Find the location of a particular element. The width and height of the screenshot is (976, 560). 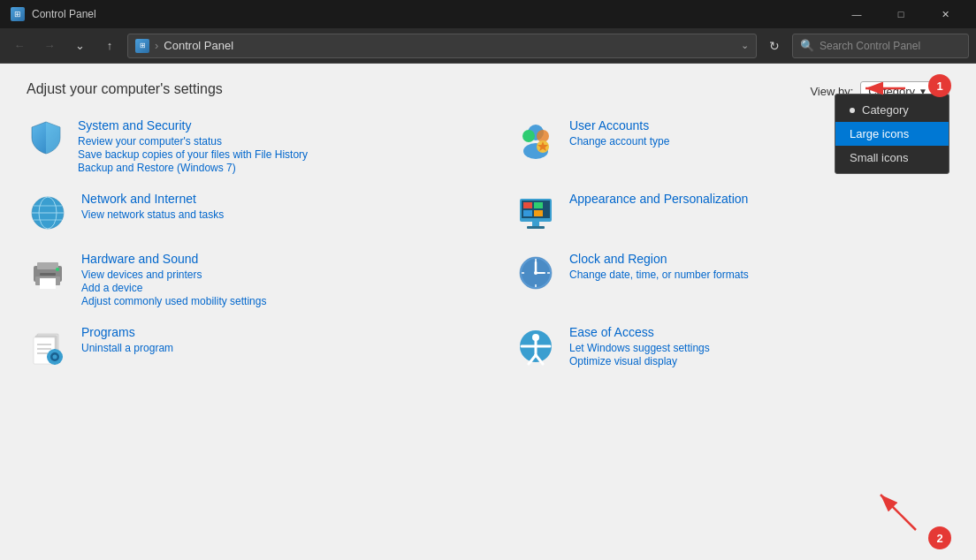

forward-button: → is located at coordinates (50, 46).